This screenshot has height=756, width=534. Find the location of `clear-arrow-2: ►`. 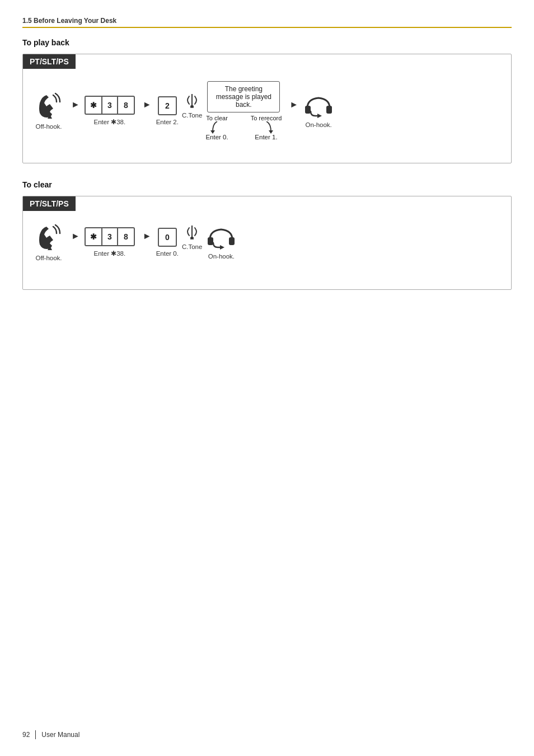

clear-arrow-2: ► is located at coordinates (147, 236).